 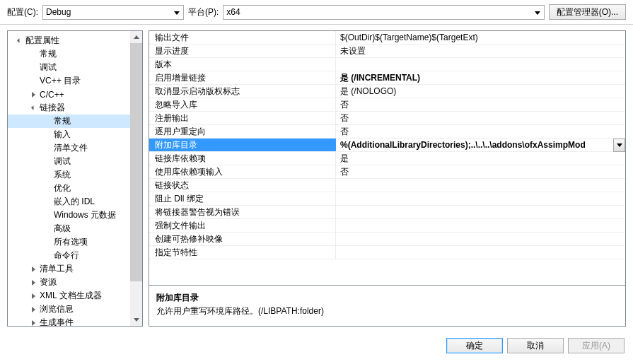 What do you see at coordinates (57, 269) in the screenshot?
I see `tree-item-label: 清单工具` at bounding box center [57, 269].